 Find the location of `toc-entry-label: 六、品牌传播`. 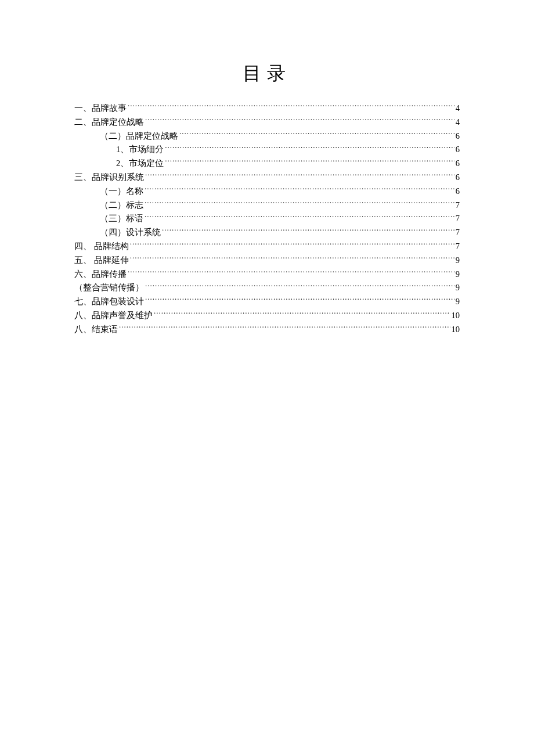

toc-entry-label: 六、品牌传播 is located at coordinates (100, 275).